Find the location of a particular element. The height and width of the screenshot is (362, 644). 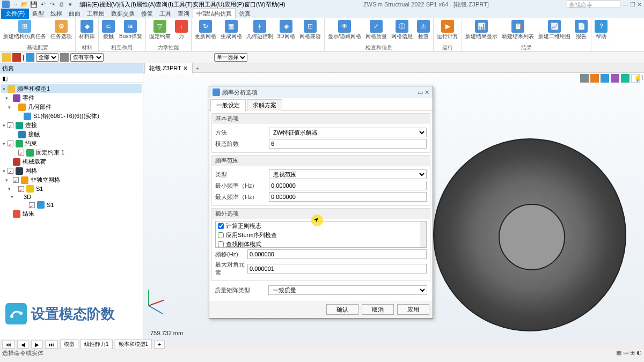

menu-insert: 属性(A) is located at coordinates (146, 4).